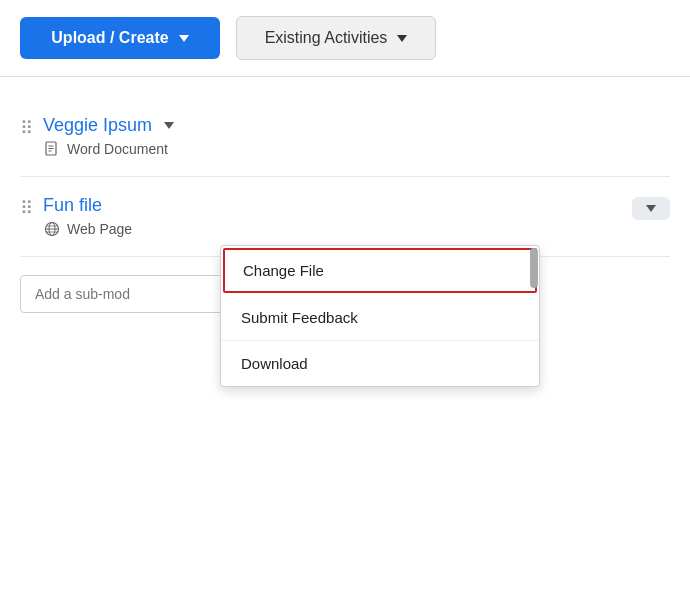 The image size is (690, 597). What do you see at coordinates (356, 149) in the screenshot?
I see `activity-subtitle: Word Document` at bounding box center [356, 149].